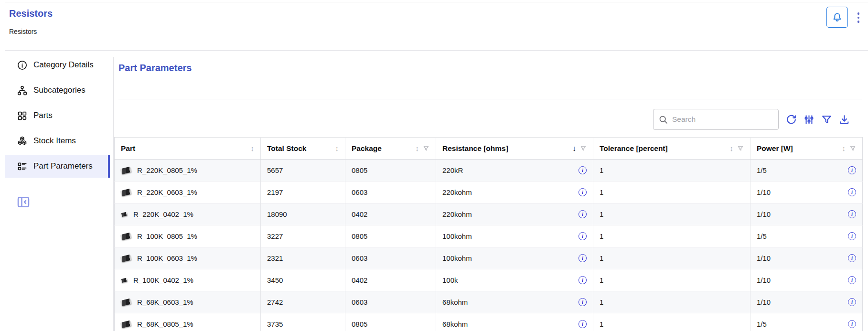  Describe the element at coordinates (490, 99) in the screenshot. I see `section-divider` at that location.